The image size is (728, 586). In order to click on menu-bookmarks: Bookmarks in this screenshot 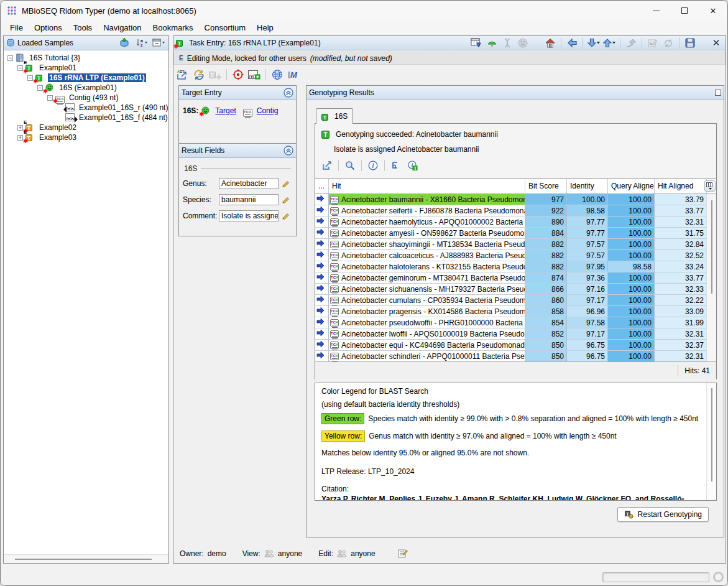, I will do `click(173, 27)`.